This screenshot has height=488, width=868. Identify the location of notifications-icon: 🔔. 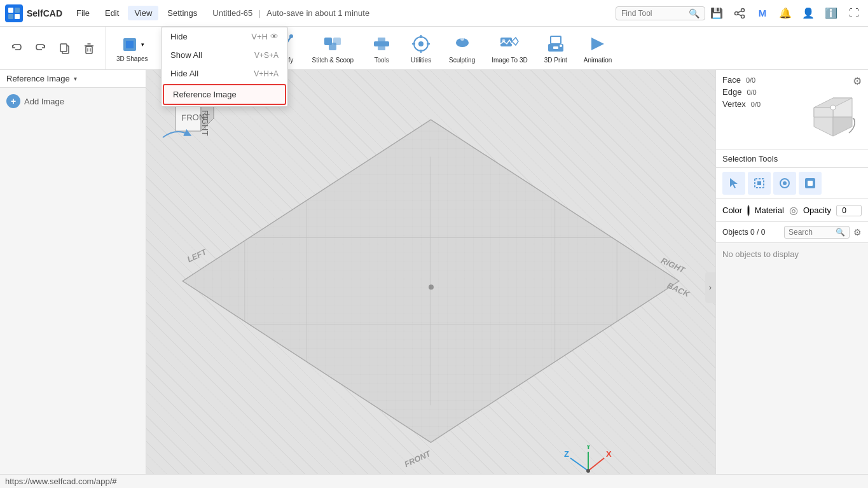
(785, 13).